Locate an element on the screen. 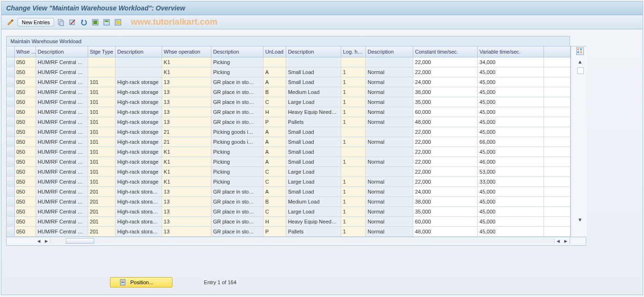  undo-change-icon is located at coordinates (84, 22).